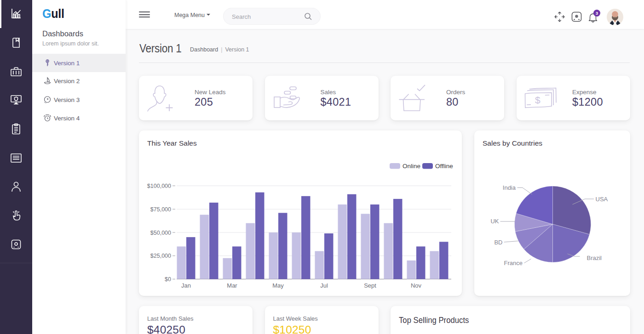  I want to click on svg-text: $50,000, so click(161, 233).